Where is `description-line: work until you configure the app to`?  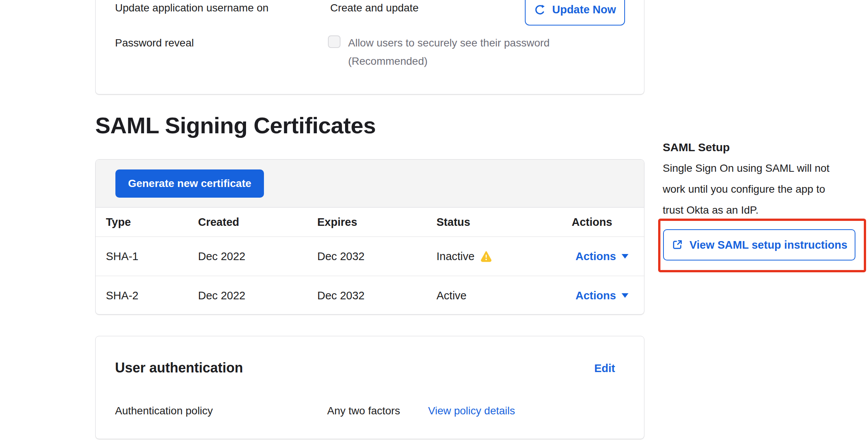 description-line: work until you configure the app to is located at coordinates (746, 189).